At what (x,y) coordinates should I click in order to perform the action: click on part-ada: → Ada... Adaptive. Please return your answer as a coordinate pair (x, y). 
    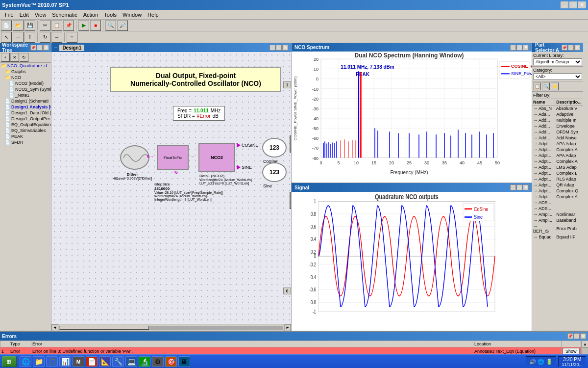
    Looking at the image, I should click on (558, 114).